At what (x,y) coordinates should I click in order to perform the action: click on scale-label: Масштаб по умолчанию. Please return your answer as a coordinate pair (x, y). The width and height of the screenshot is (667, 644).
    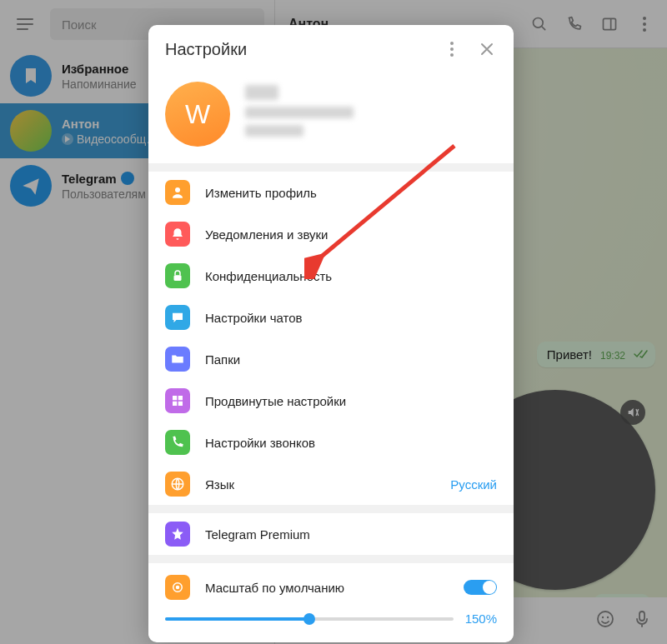
    Looking at the image, I should click on (327, 588).